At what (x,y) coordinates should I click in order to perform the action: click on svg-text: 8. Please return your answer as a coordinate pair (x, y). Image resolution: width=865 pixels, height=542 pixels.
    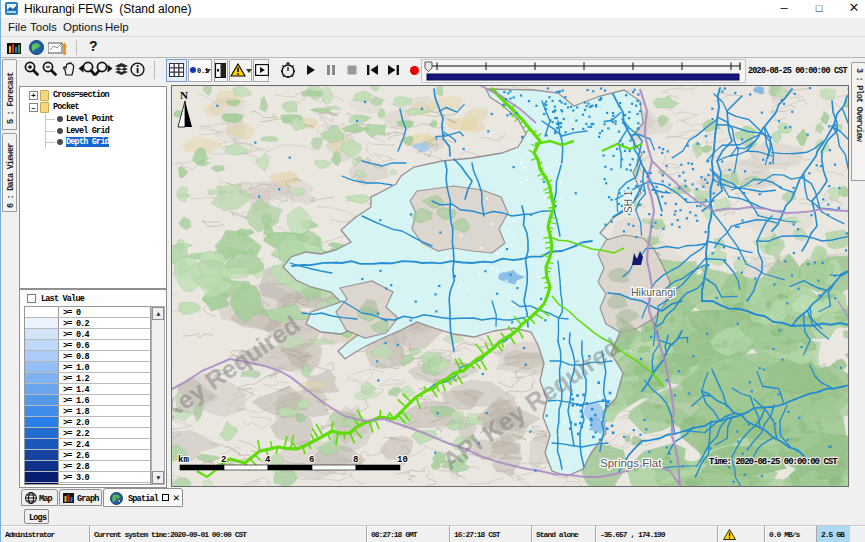
    Looking at the image, I should click on (356, 460).